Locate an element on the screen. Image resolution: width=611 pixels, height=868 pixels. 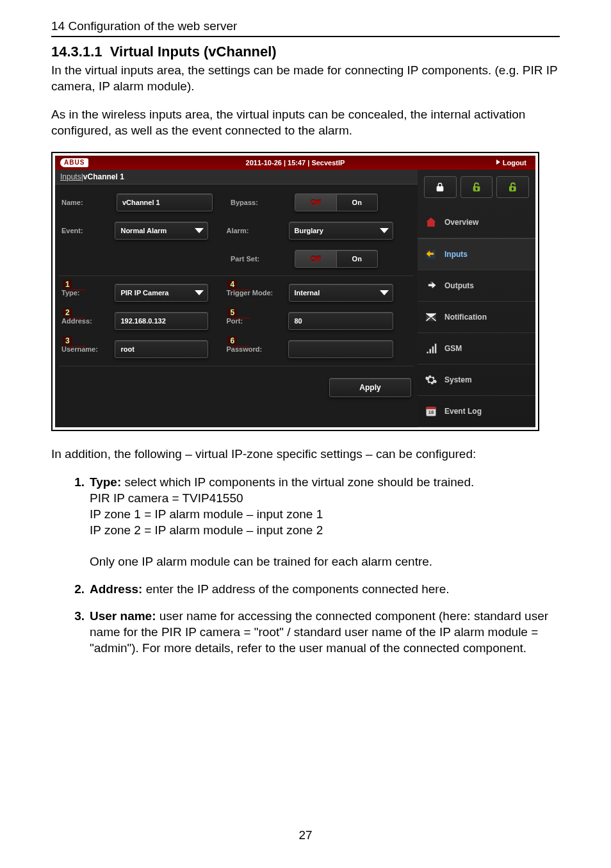
bypass-toggle-on: On is located at coordinates (357, 202).